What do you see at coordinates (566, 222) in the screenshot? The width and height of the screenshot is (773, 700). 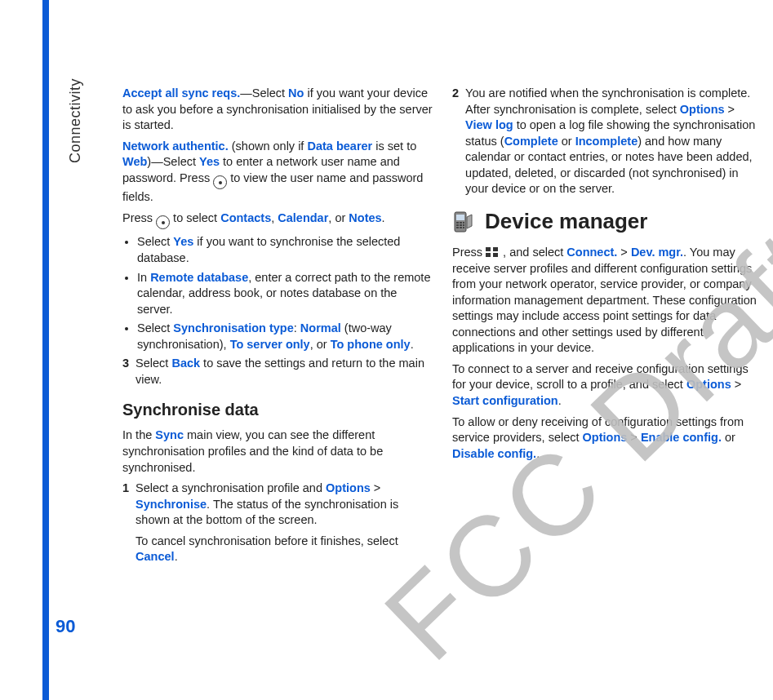 I see `heading-text: Device manager` at bounding box center [566, 222].